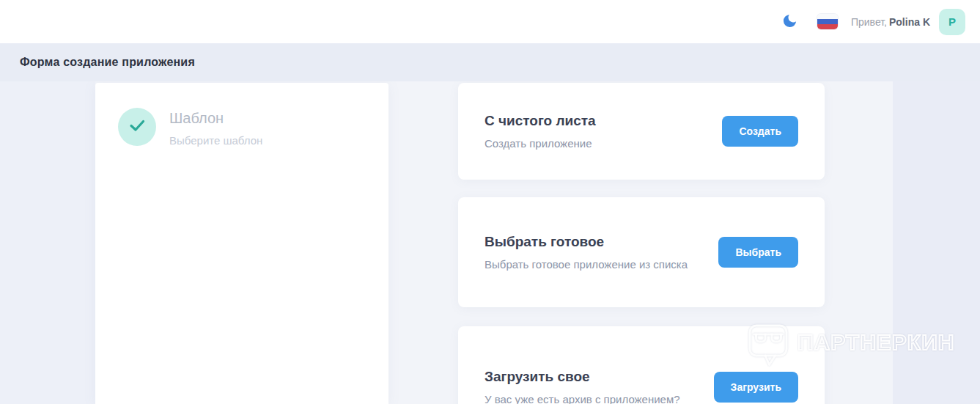 The width and height of the screenshot is (980, 404). I want to click on card-title: С чистого листа, so click(540, 121).